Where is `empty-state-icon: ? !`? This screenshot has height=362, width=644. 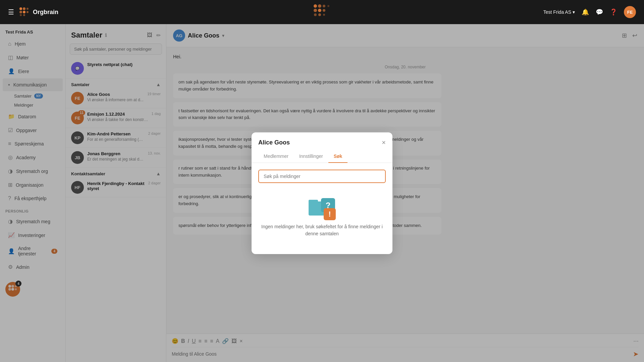 empty-state-icon: ? ! is located at coordinates (322, 208).